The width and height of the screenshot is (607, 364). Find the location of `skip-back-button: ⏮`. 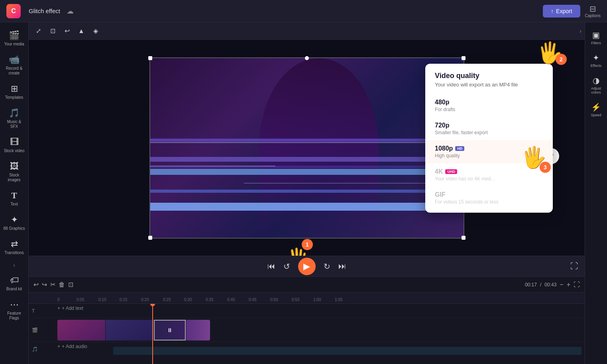

skip-back-button: ⏮ is located at coordinates (271, 266).